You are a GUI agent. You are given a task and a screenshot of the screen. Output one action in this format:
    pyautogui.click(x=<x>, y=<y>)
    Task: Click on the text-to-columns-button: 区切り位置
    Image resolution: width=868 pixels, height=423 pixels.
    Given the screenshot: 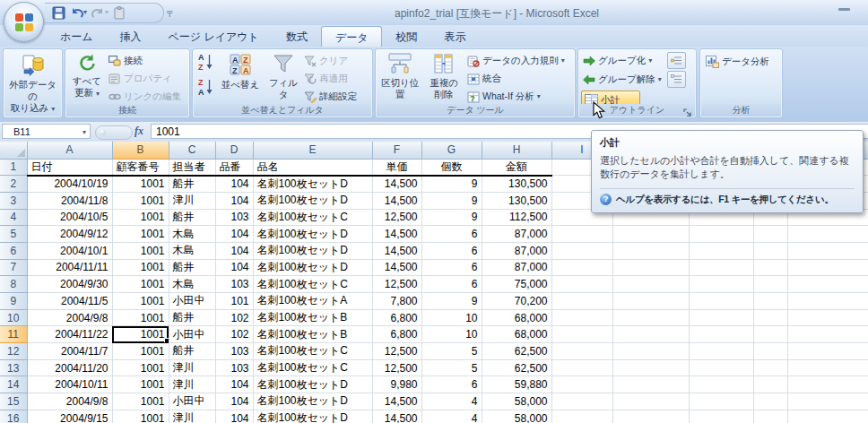 What is the action you would take?
    pyautogui.click(x=400, y=78)
    